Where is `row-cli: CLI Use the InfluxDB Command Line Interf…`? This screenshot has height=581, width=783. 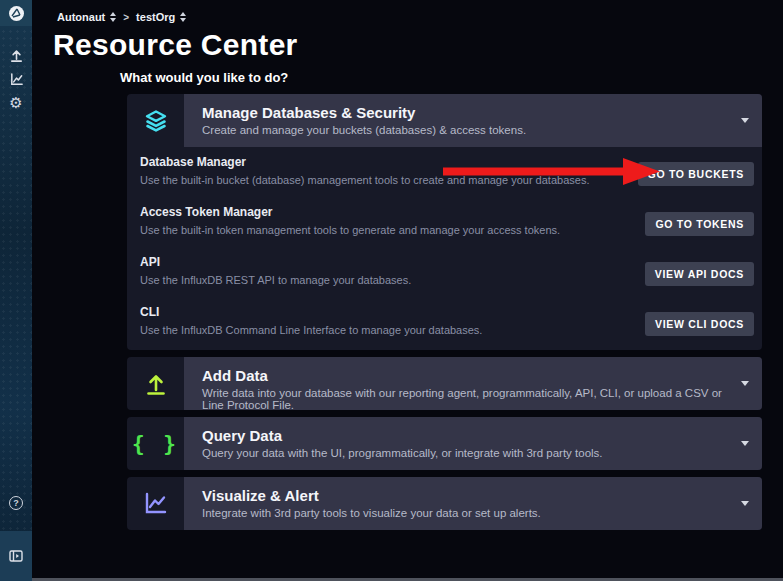 row-cli: CLI Use the InfluxDB Command Line Interf… is located at coordinates (444, 322).